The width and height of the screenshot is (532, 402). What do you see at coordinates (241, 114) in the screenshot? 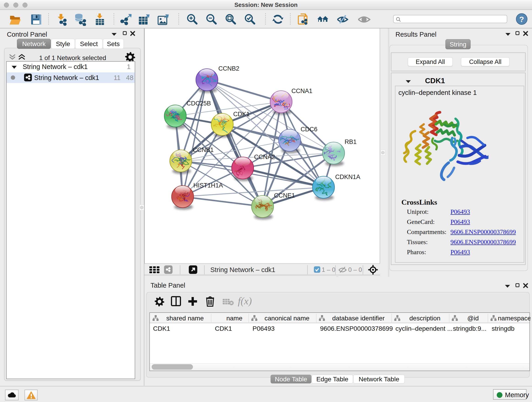
I see `svg-text: CDK1` at bounding box center [241, 114].